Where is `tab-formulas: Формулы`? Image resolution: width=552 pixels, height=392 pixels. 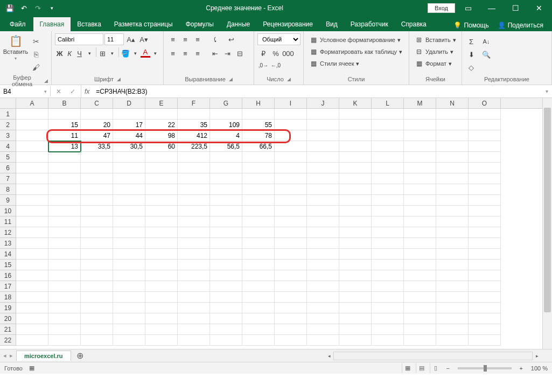 tab-formulas: Формулы is located at coordinates (200, 24).